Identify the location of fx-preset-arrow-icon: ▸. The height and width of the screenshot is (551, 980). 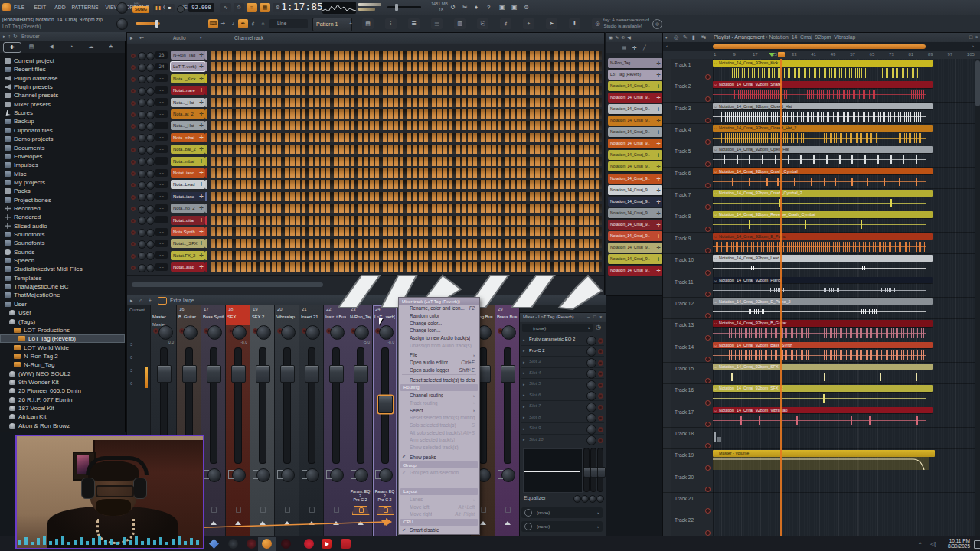
(590, 328).